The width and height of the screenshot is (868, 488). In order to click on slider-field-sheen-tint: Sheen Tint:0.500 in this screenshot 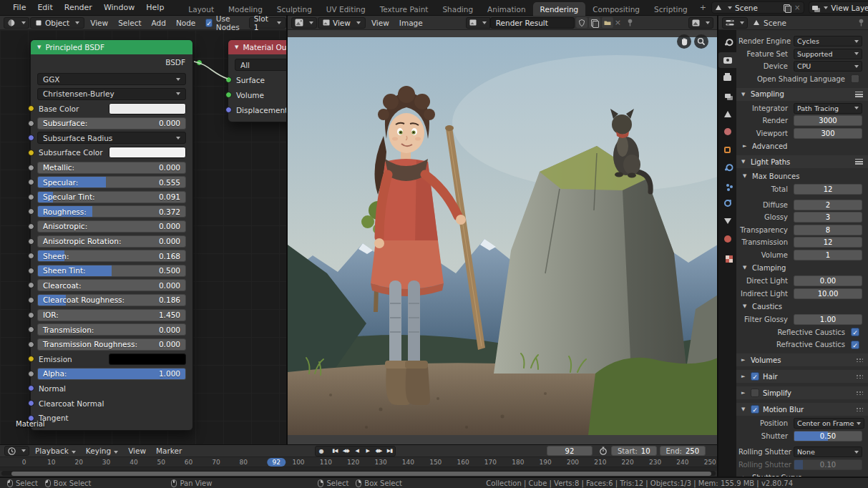, I will do `click(112, 270)`.